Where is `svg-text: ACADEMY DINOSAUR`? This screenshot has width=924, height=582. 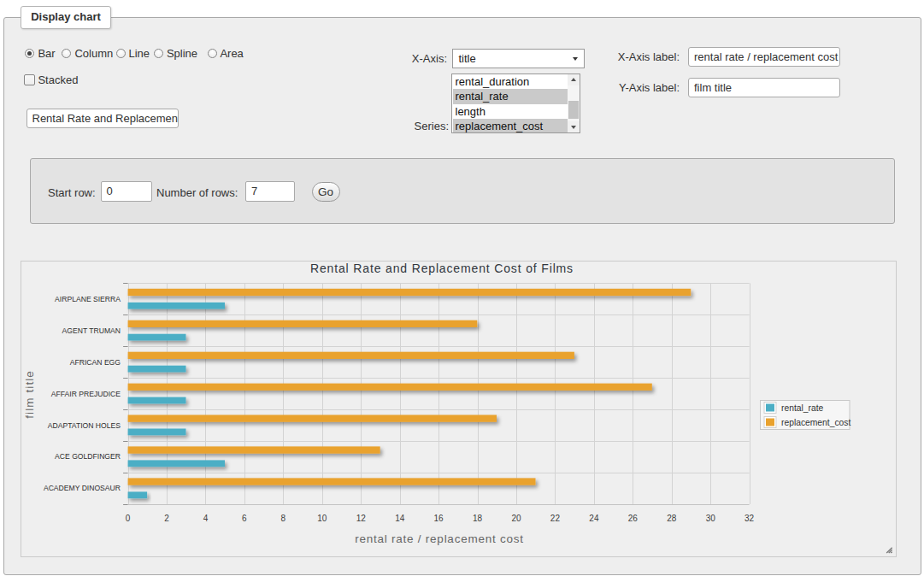
svg-text: ACADEMY DINOSAUR is located at coordinates (82, 488).